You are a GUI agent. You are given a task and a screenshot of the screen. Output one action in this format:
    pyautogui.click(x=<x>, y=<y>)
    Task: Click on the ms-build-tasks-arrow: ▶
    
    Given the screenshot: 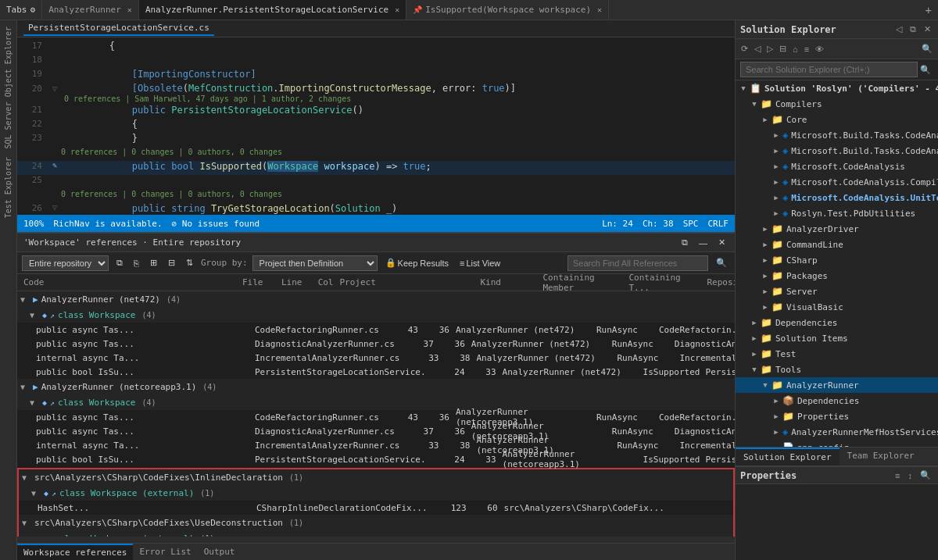 What is the action you would take?
    pyautogui.click(x=776, y=135)
    